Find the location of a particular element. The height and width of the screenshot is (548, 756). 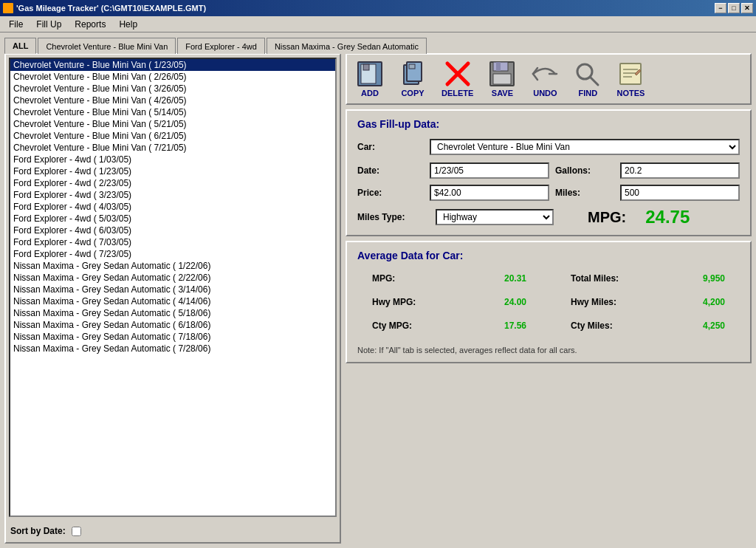

date-input is located at coordinates (489, 171).